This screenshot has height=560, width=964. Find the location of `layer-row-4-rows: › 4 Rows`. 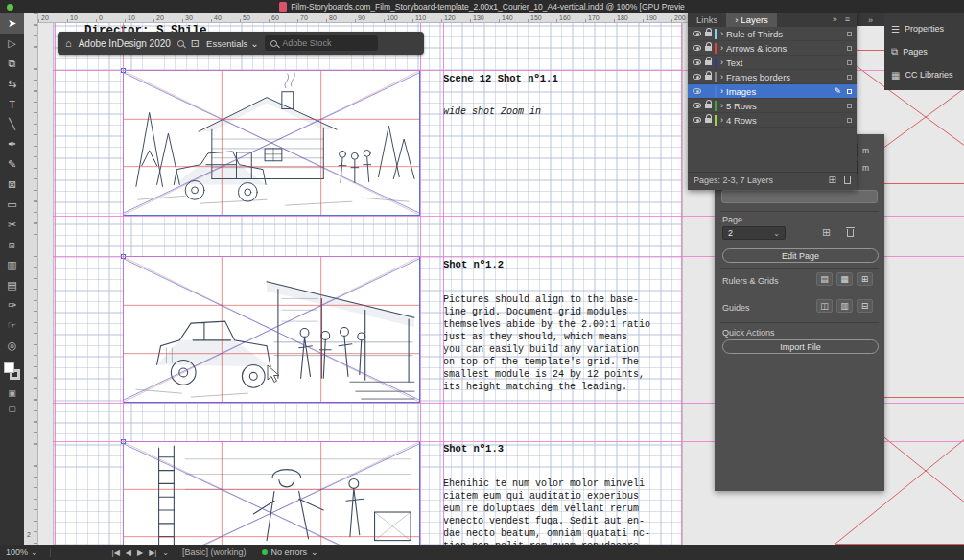

layer-row-4-rows: › 4 Rows is located at coordinates (772, 121).